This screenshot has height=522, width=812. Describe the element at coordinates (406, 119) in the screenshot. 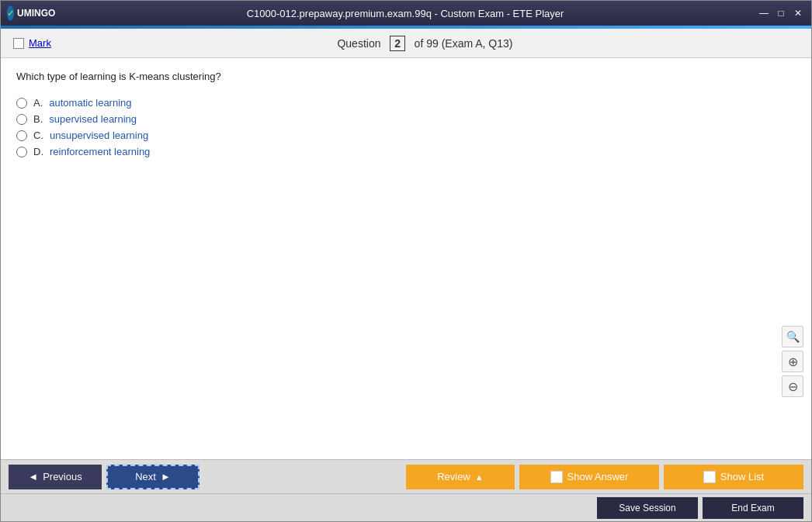

I see `option-b: B. supervised learning` at that location.